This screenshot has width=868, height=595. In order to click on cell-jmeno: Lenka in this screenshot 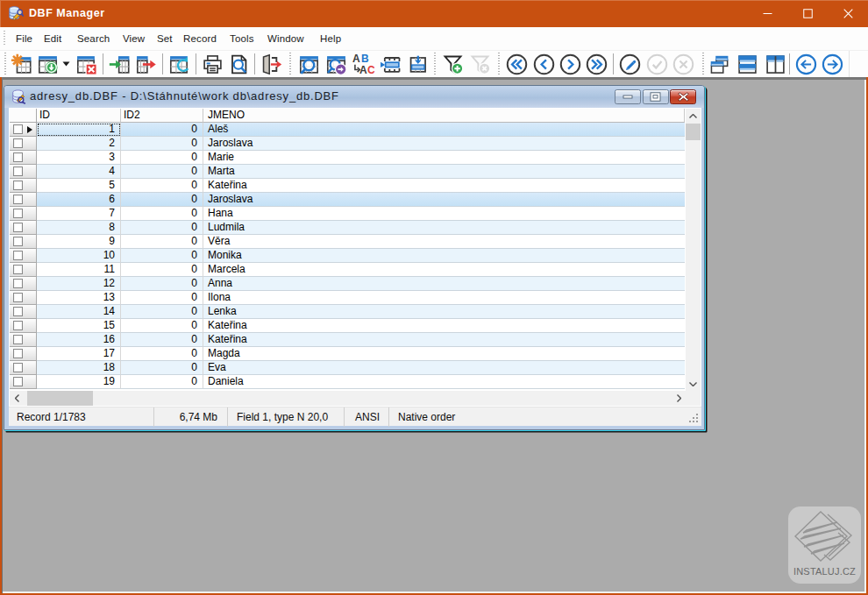, I will do `click(444, 312)`.